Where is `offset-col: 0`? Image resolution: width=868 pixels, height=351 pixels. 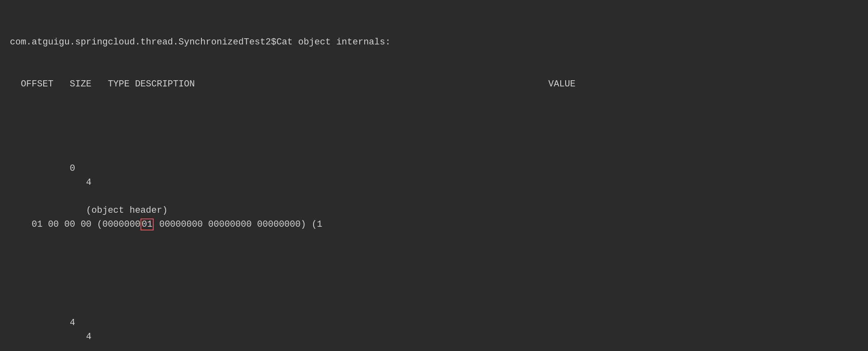
offset-col: 0 is located at coordinates (54, 169).